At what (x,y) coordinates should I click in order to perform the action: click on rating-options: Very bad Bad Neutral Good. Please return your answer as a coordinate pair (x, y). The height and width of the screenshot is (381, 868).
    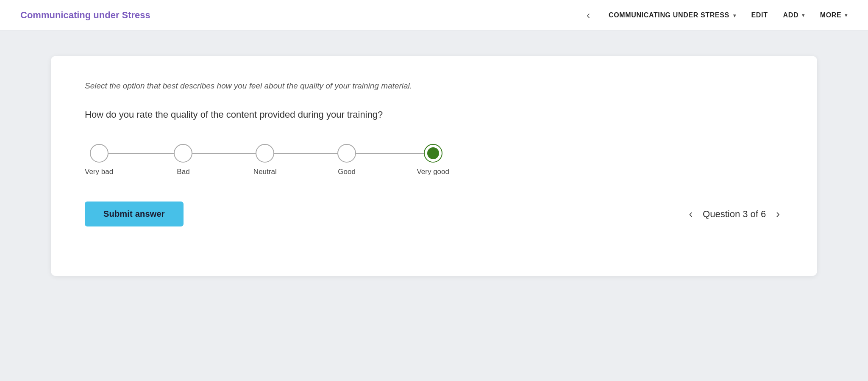
    Looking at the image, I should click on (267, 160).